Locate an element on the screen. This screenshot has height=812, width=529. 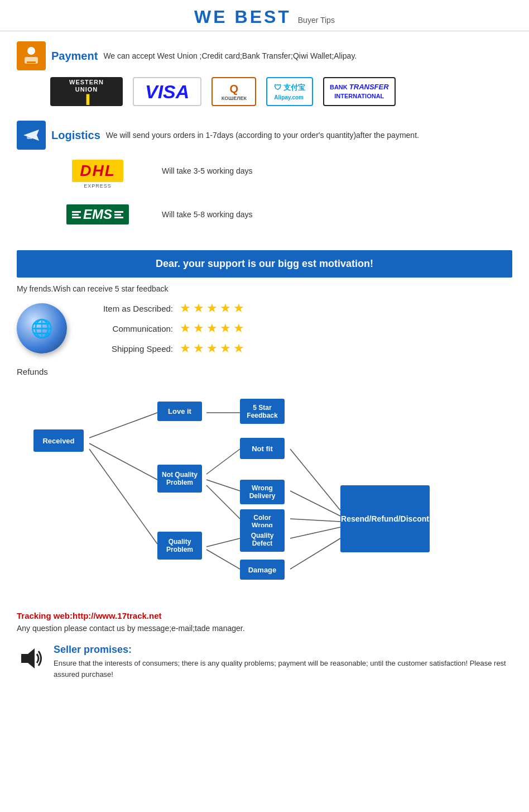
flow-quality-defect: QualityDefect is located at coordinates (262, 539).